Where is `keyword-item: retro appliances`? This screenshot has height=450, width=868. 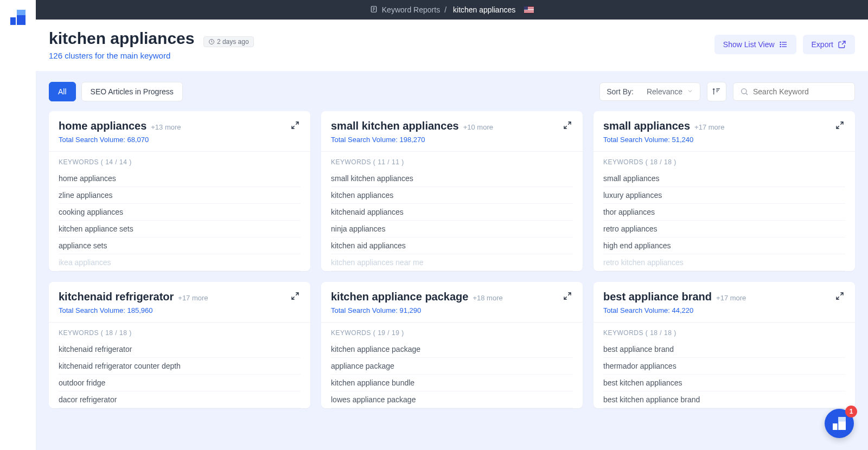
keyword-item: retro appliances is located at coordinates (724, 229).